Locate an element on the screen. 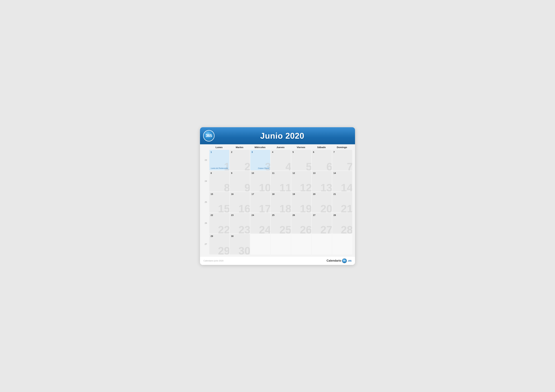 Image resolution: width=555 pixels, height=392 pixels. day-cell-w1-d3: 1111 is located at coordinates (281, 181).